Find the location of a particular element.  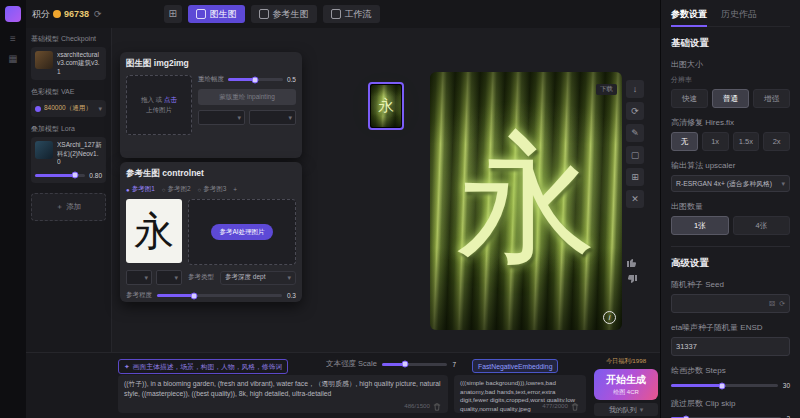

sidebar-tabs: 参数设置 历史作品 is located at coordinates (730, 14).